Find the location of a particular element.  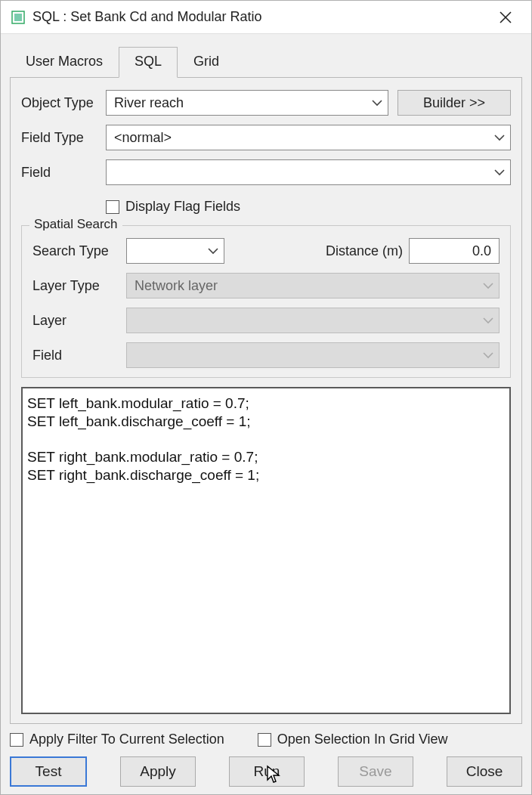

tab-sql: SQL is located at coordinates (148, 62).